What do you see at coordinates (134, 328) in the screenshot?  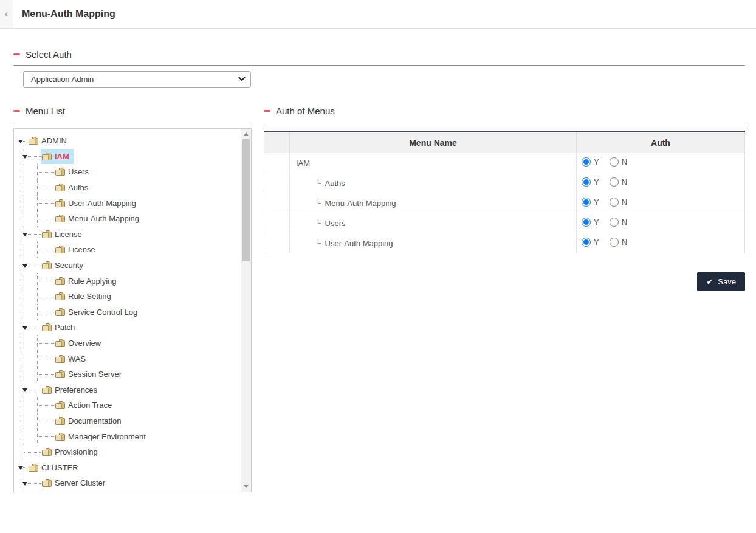 I see `tree-node-patch: Patch` at bounding box center [134, 328].